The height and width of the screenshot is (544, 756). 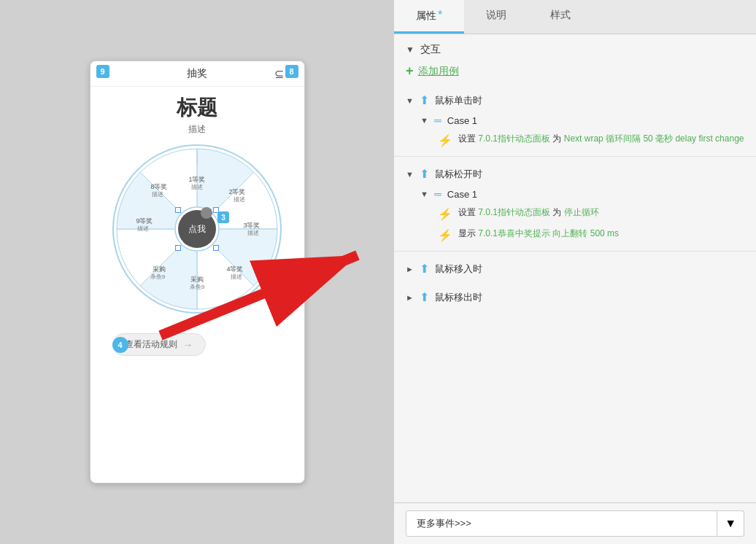 I want to click on badge-9: 9, so click(x=103, y=71).